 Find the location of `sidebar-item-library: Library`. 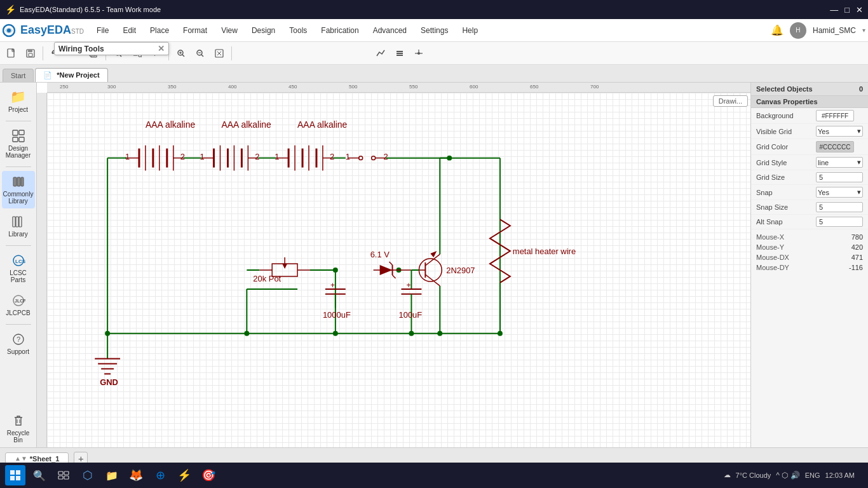

sidebar-item-library: Library is located at coordinates (18, 226).